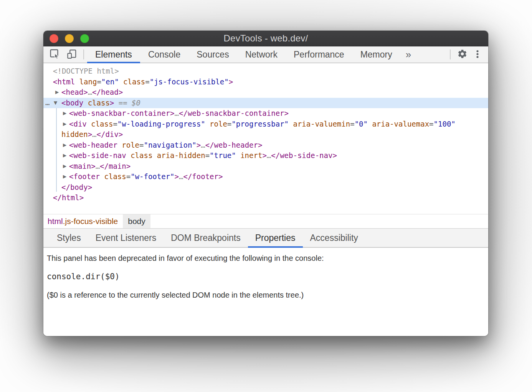 This screenshot has height=392, width=532. What do you see at coordinates (206, 238) in the screenshot?
I see `sidebar-tab-dom-breakpoints: DOM Breakpoints` at bounding box center [206, 238].